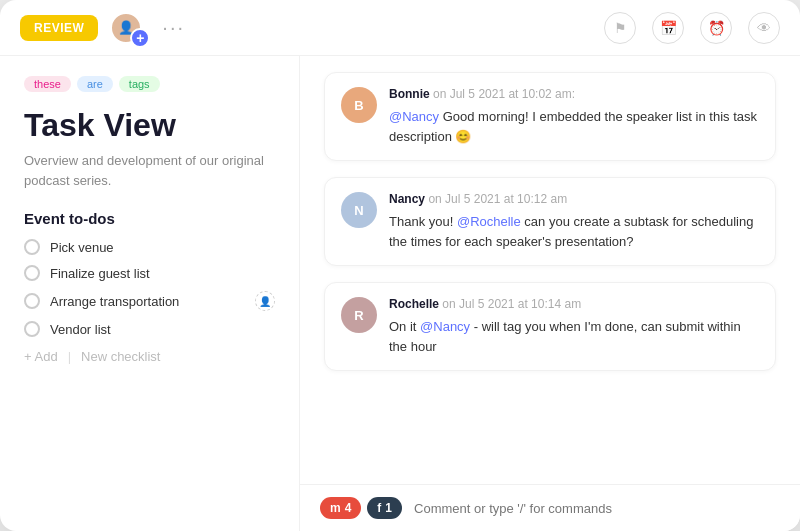 This screenshot has height=531, width=800. I want to click on checklist-label: Finalize guest list, so click(100, 274).